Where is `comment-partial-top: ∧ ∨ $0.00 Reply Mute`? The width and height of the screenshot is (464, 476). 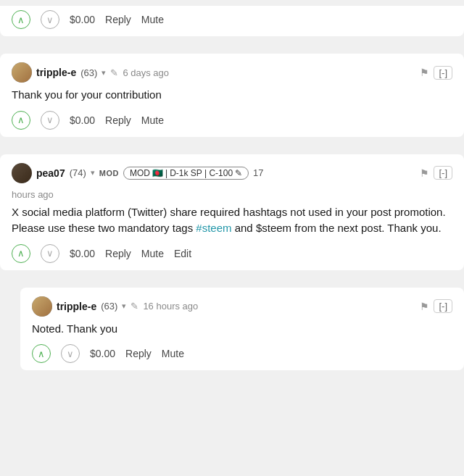 comment-partial-top: ∧ ∨ $0.00 Reply Mute is located at coordinates (232, 21).